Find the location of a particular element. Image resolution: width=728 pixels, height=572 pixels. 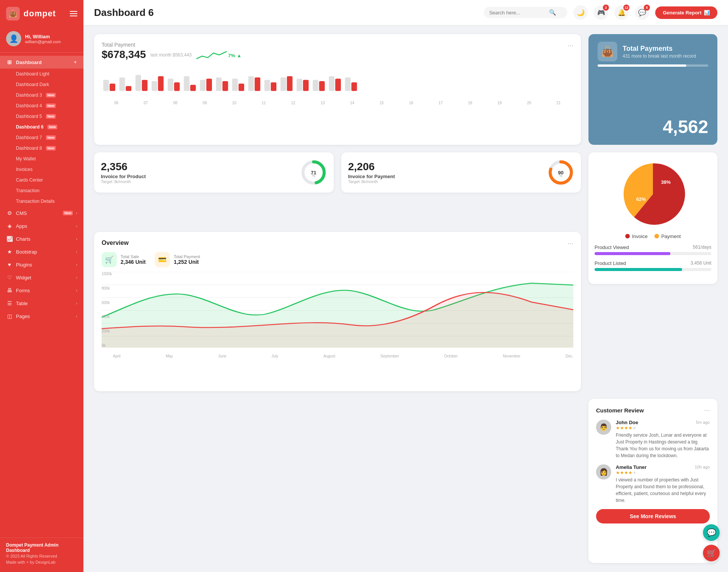

sidebar-item-cards-center: Cards Center is located at coordinates (42, 180).